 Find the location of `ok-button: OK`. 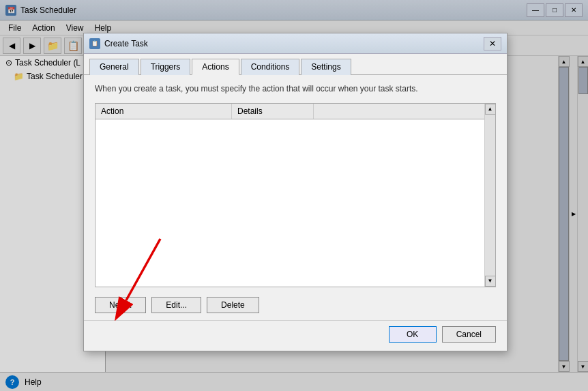

ok-button: OK is located at coordinates (413, 334).